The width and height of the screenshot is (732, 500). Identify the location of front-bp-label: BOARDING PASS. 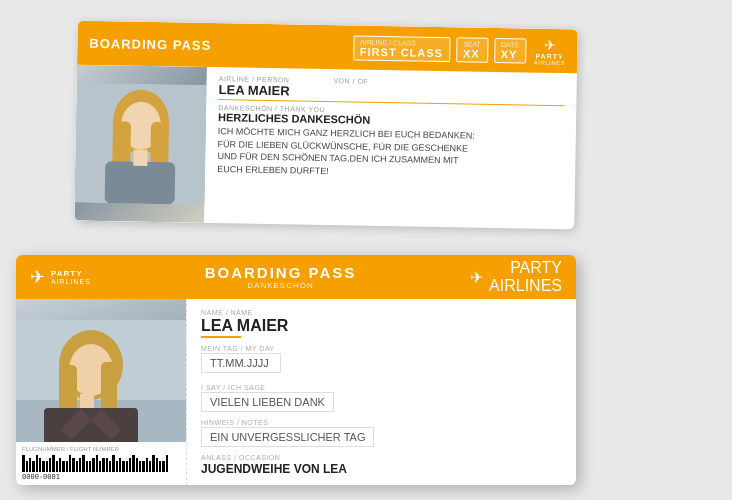
(280, 272).